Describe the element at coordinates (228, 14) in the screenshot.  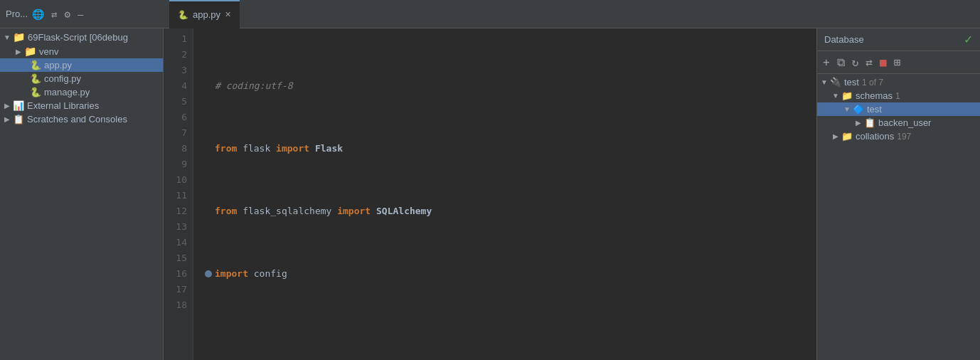
I see `tab-close-icon: ✕` at that location.